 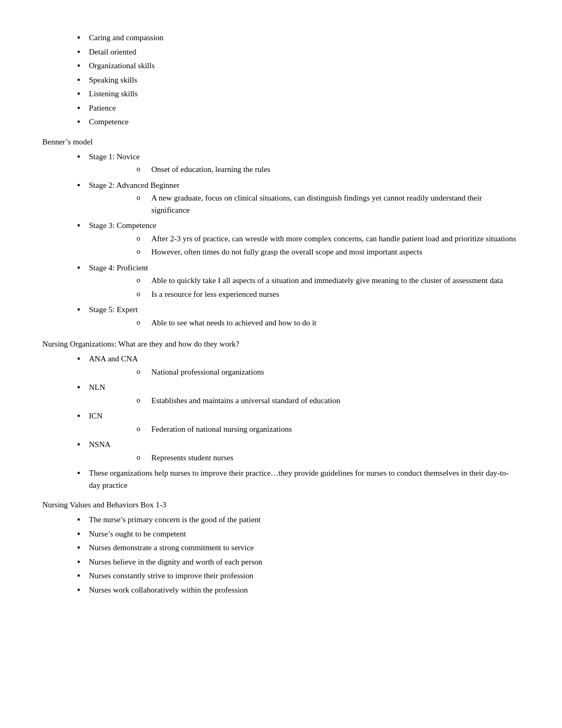 I want to click on list-item: ■NLNoEstablishes and maintains a univers…, so click(x=281, y=395).